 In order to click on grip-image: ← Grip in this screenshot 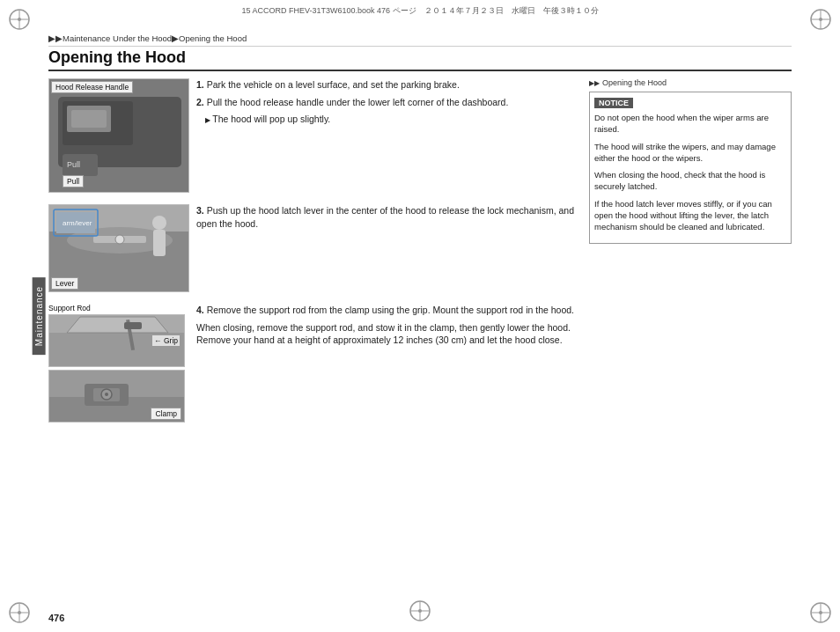, I will do `click(116, 341)`.